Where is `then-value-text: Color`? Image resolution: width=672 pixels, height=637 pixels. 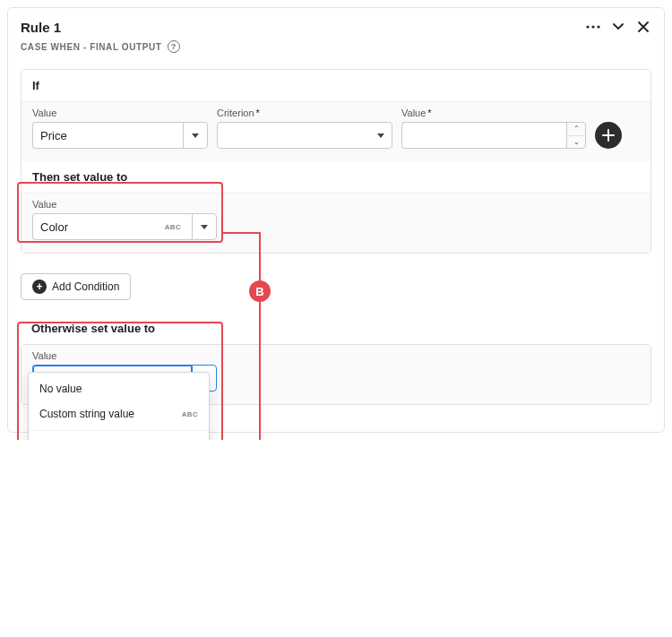 then-value-text: Color is located at coordinates (54, 228).